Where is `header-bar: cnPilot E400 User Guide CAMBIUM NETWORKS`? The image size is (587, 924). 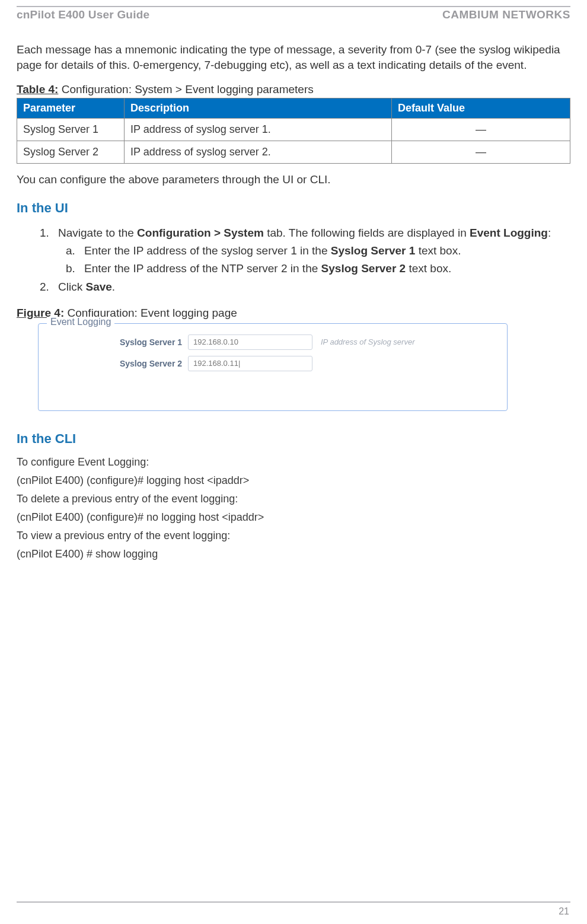
header-bar: cnPilot E400 User Guide CAMBIUM NETWORKS is located at coordinates (294, 14).